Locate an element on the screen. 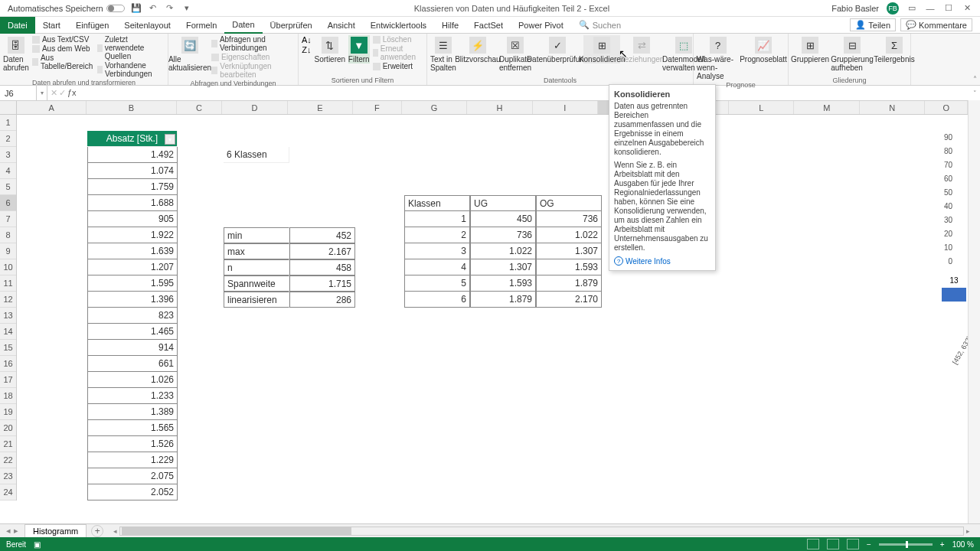  cell: 1.307 is located at coordinates (503, 268).